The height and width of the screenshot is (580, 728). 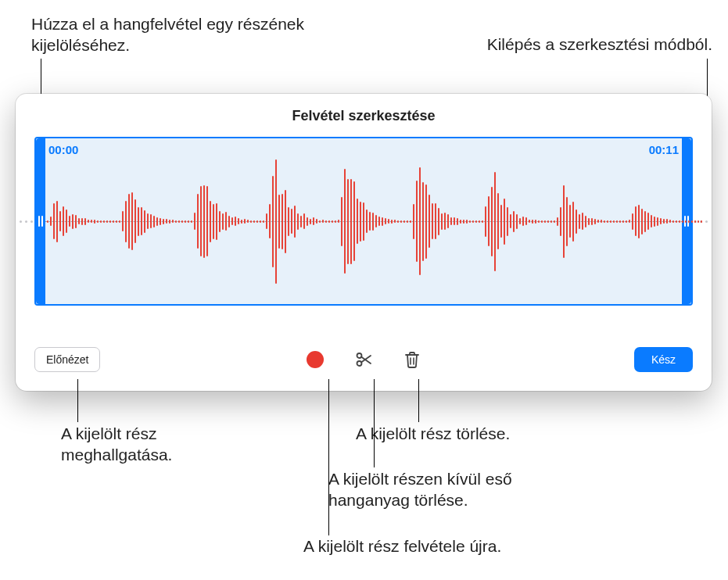 I want to click on center-tools, so click(x=364, y=360).